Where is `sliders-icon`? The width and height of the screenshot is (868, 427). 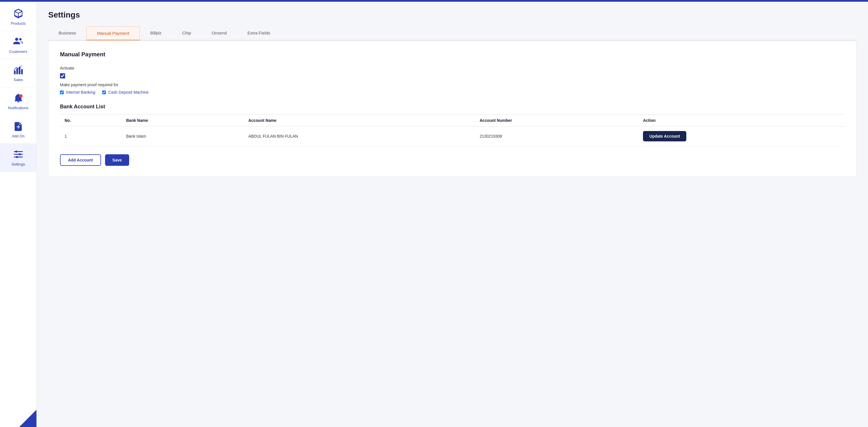
sliders-icon is located at coordinates (18, 154).